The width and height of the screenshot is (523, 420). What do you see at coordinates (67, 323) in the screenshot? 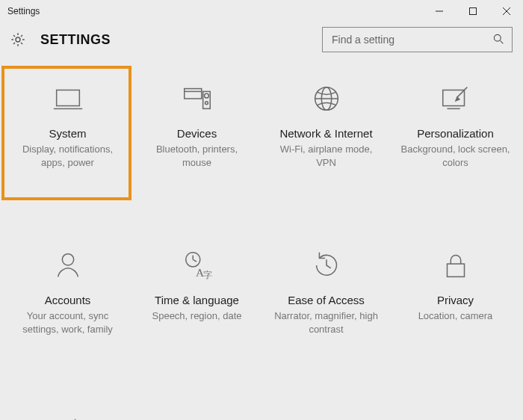
I see `tile-desc: Your account, sync settings, work, famil…` at bounding box center [67, 323].